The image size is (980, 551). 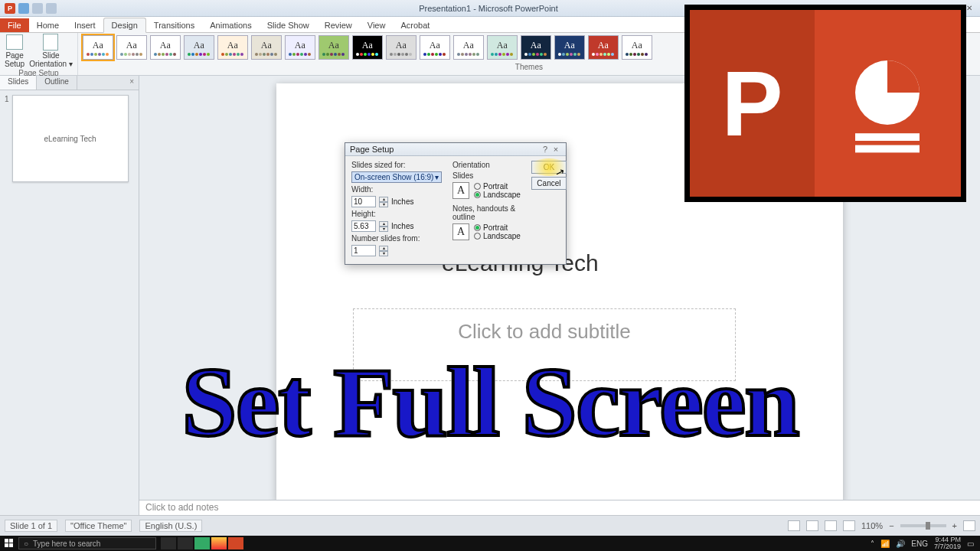 I want to click on zoom-out-button: −, so click(x=891, y=526).